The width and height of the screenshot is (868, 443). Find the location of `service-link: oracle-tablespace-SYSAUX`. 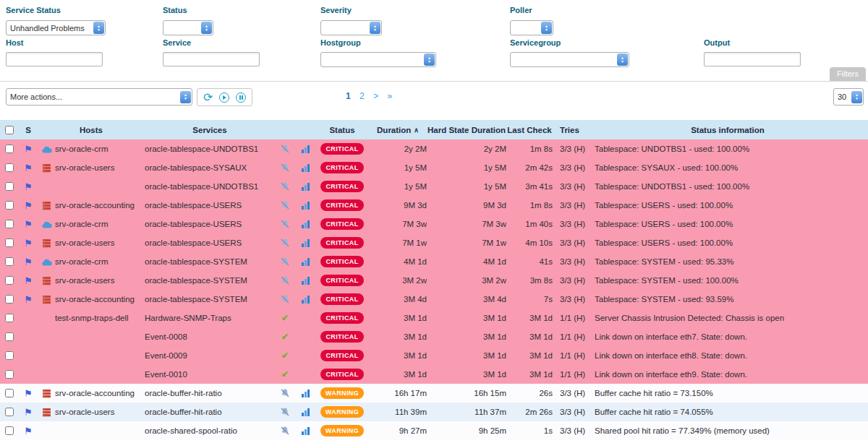

service-link: oracle-tablespace-SYSAUX is located at coordinates (210, 168).